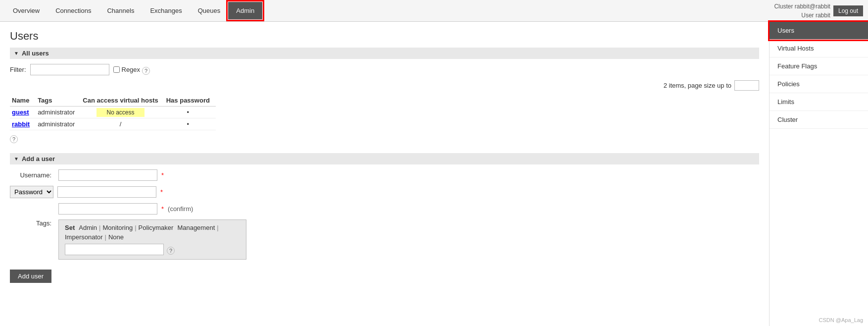 Image resolution: width=868 pixels, height=326 pixels. I want to click on tag-impersonator: Impersonator, so click(84, 237).